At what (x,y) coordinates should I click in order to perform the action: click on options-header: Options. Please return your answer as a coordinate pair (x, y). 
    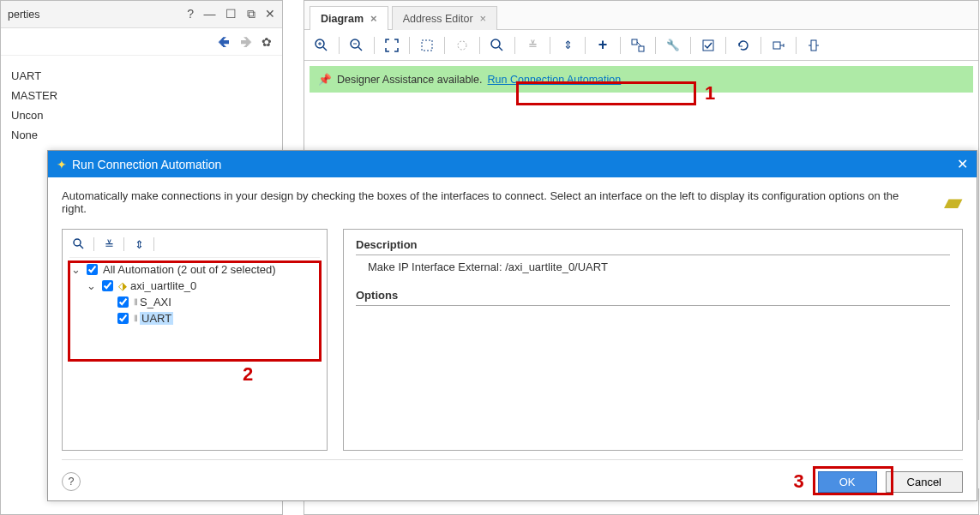
    Looking at the image, I should click on (653, 297).